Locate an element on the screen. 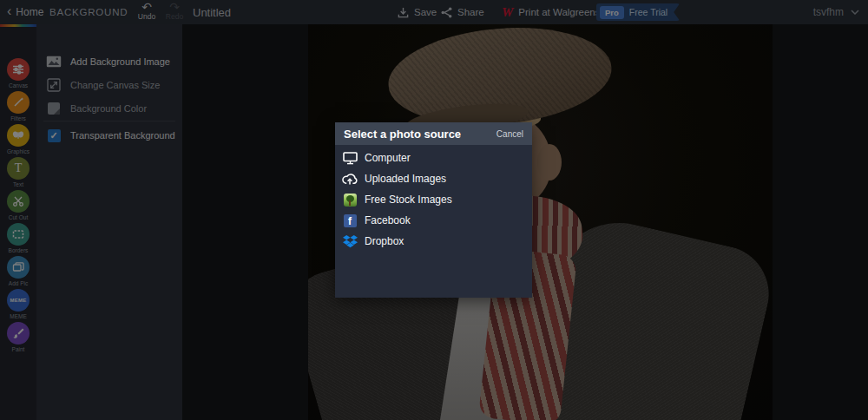 This screenshot has width=868, height=420. dialog-title: Select a photo source is located at coordinates (403, 134).